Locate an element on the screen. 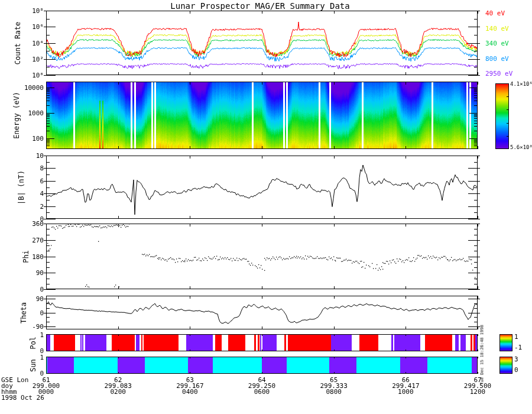 The height and width of the screenshot is (414, 532). phi-ytick: 0 is located at coordinates (30, 290).